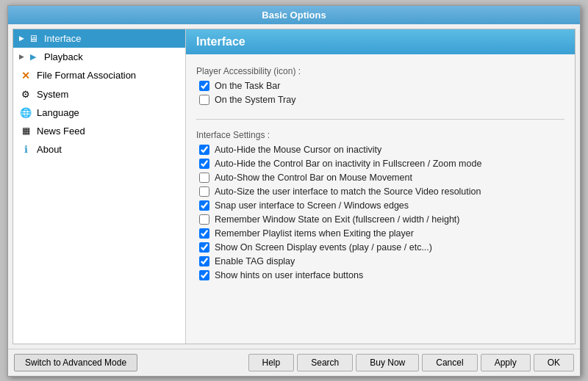  I want to click on sidebar-item-about: ℹAbout, so click(99, 150).